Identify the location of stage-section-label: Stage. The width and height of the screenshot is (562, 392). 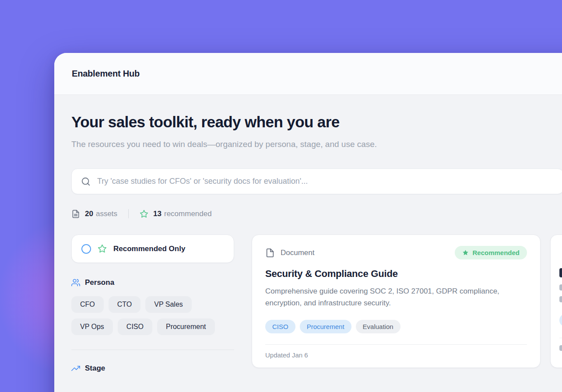
(95, 368).